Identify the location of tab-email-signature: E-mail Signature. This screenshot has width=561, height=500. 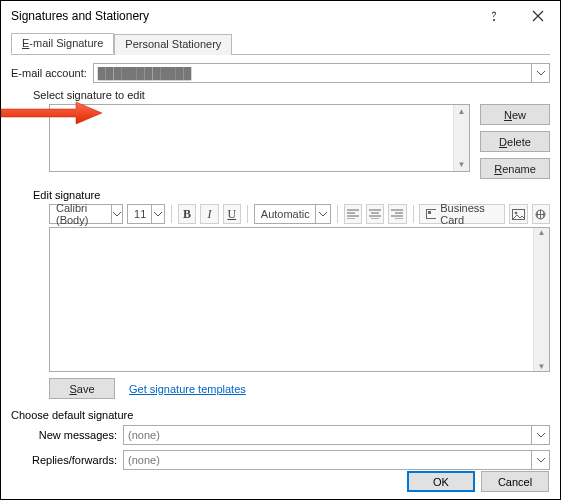
(62, 44).